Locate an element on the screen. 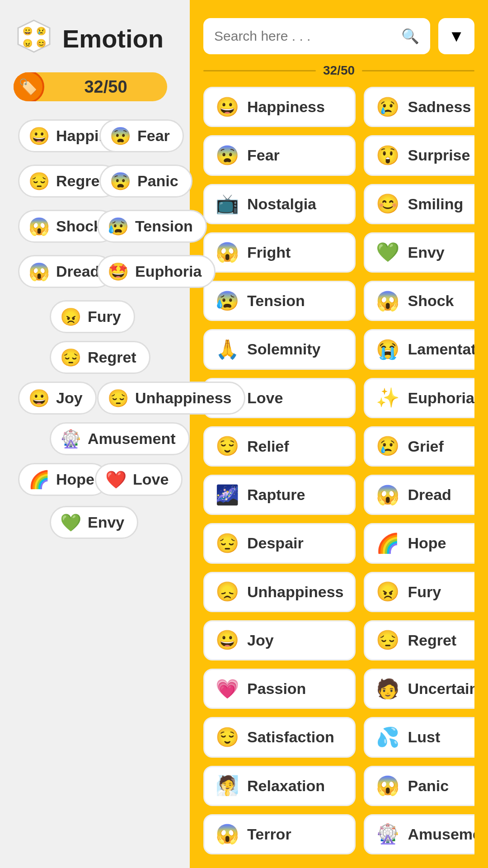 Image resolution: width=488 pixels, height=868 pixels. grid-chip-lamentation: 😭Lamentation is located at coordinates (419, 349).